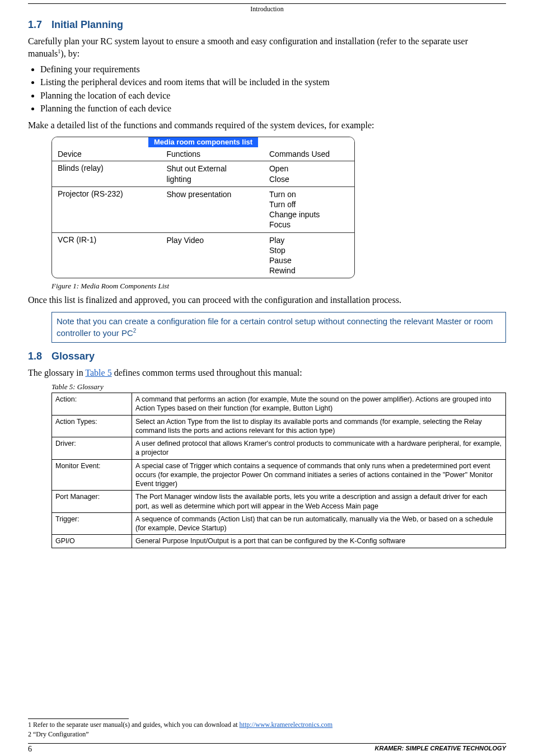  I want to click on heading-1-7: 1.7 Initial Planning, so click(267, 25).